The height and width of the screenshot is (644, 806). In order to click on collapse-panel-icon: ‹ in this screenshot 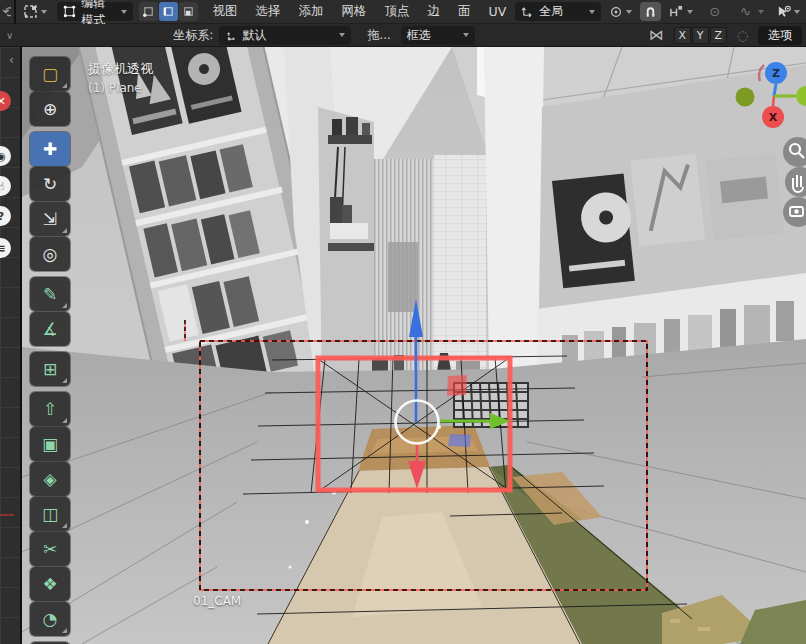, I will do `click(12, 60)`.